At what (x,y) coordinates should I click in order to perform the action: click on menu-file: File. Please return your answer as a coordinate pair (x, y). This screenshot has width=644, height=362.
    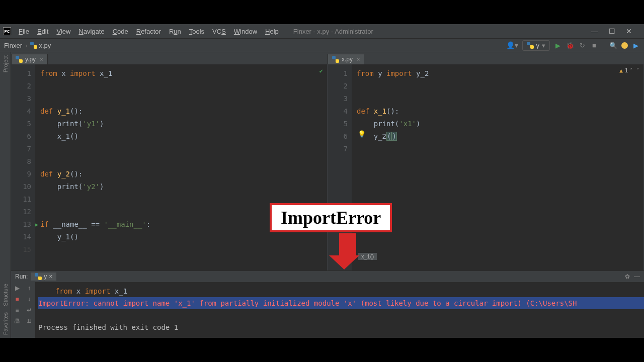
    Looking at the image, I should click on (24, 31).